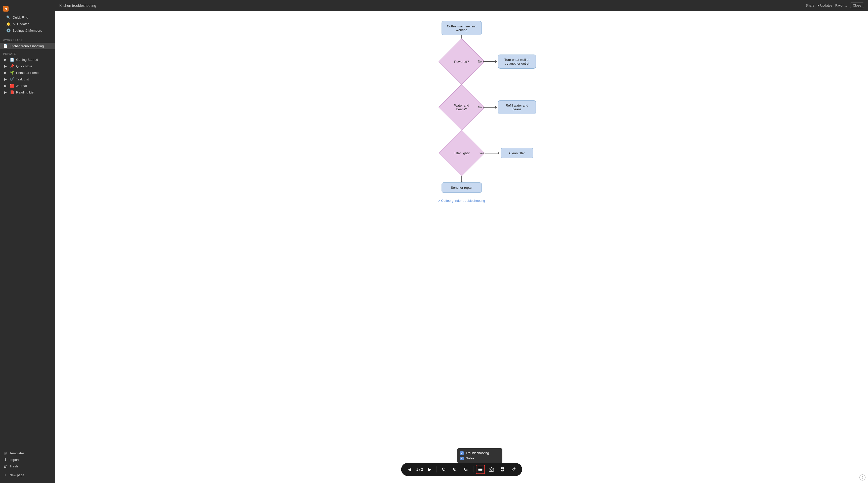 This screenshot has height=483, width=868. Describe the element at coordinates (28, 459) in the screenshot. I see `sidebar-item-import: ⬇ Import` at that location.